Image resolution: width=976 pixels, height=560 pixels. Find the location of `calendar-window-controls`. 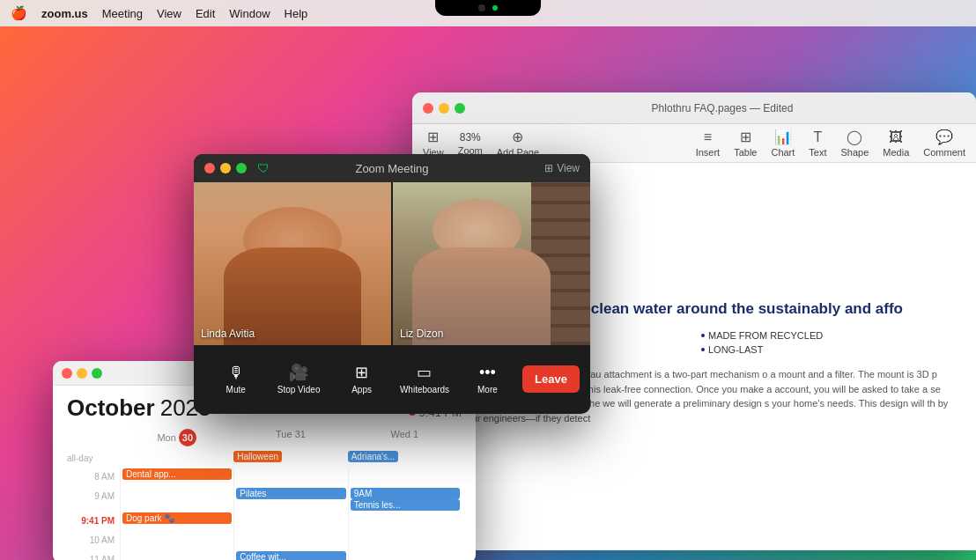

calendar-window-controls is located at coordinates (82, 373).